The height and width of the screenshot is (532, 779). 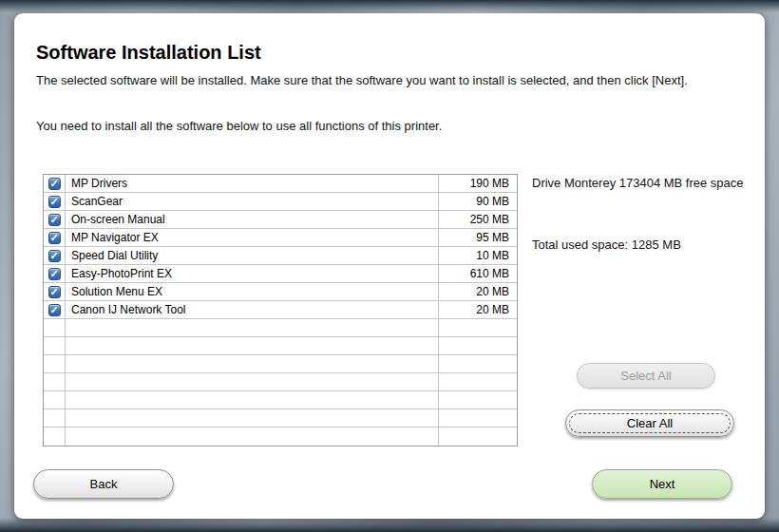 What do you see at coordinates (253, 274) in the screenshot?
I see `software-name: Easy-PhotoPrint EX` at bounding box center [253, 274].